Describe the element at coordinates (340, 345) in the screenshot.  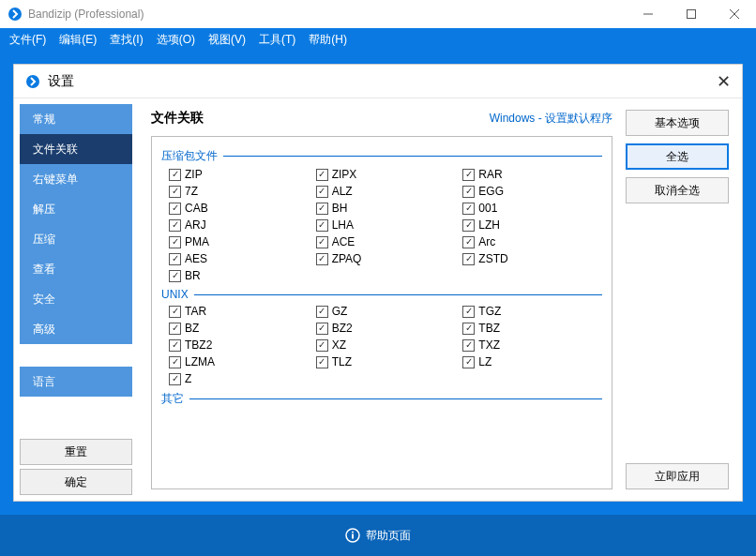
I see `checkbox-label: XZ` at that location.